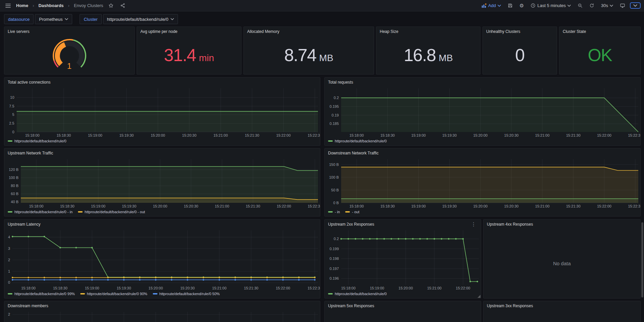 This screenshot has height=322, width=644. I want to click on svg-text: 15:19:00, so click(377, 288).